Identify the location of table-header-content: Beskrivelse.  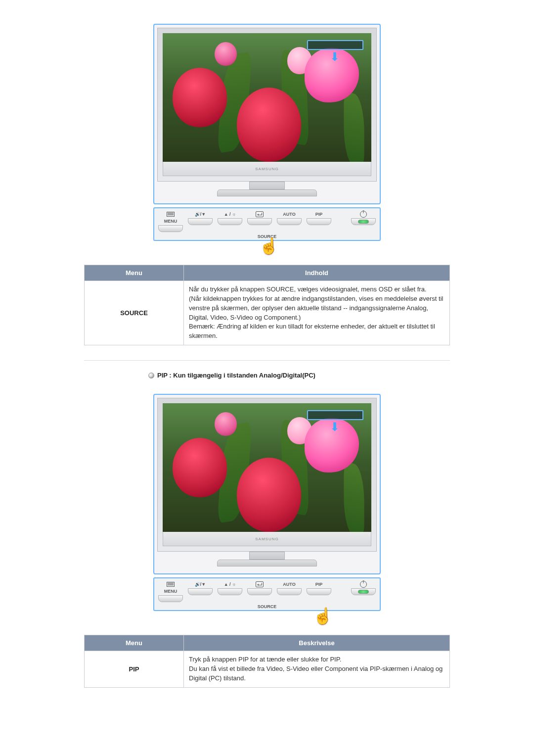
(317, 643).